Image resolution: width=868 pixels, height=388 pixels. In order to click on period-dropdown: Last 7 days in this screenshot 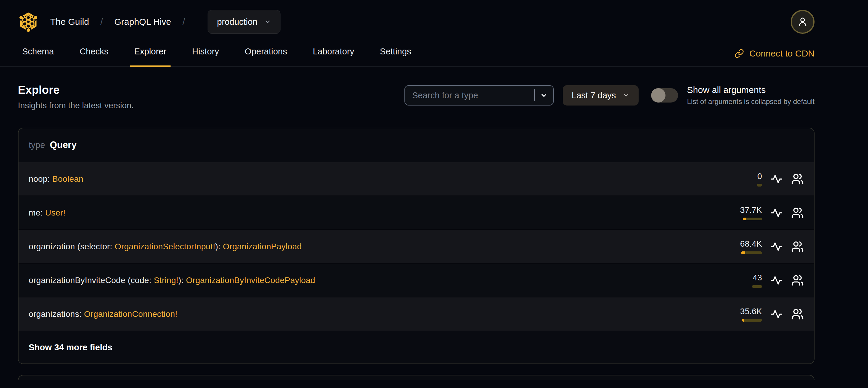, I will do `click(600, 95)`.